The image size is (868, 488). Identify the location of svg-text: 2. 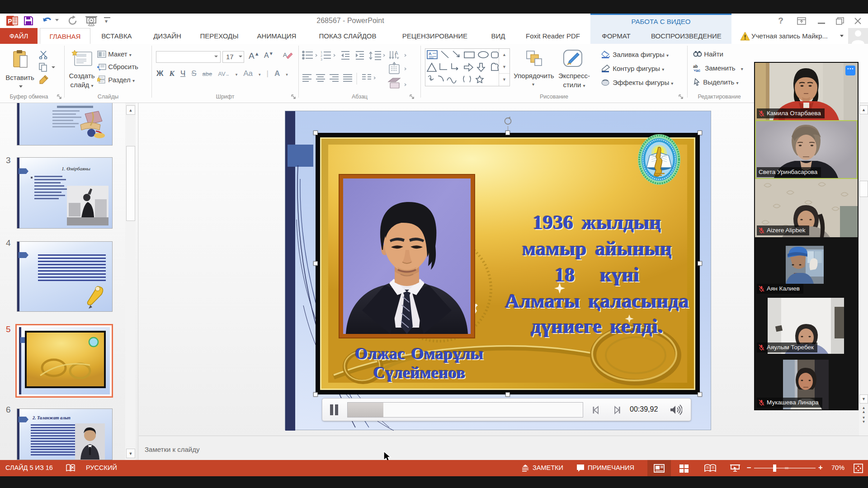
(321, 56).